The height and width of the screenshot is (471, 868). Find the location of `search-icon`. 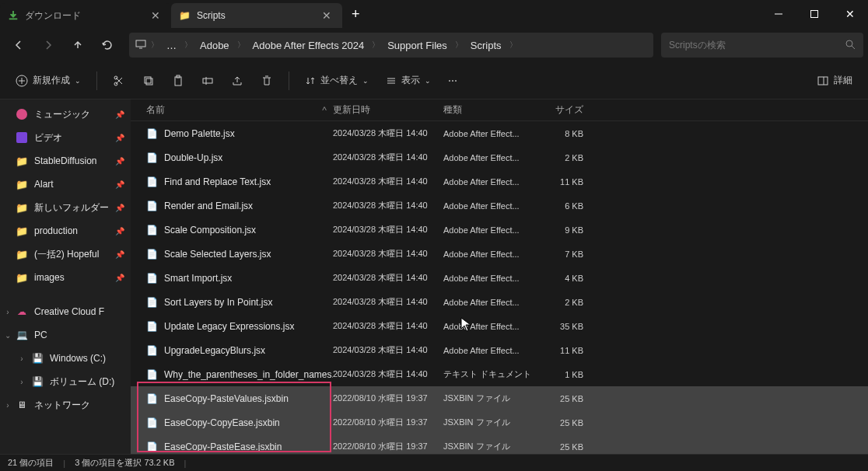

search-icon is located at coordinates (850, 45).